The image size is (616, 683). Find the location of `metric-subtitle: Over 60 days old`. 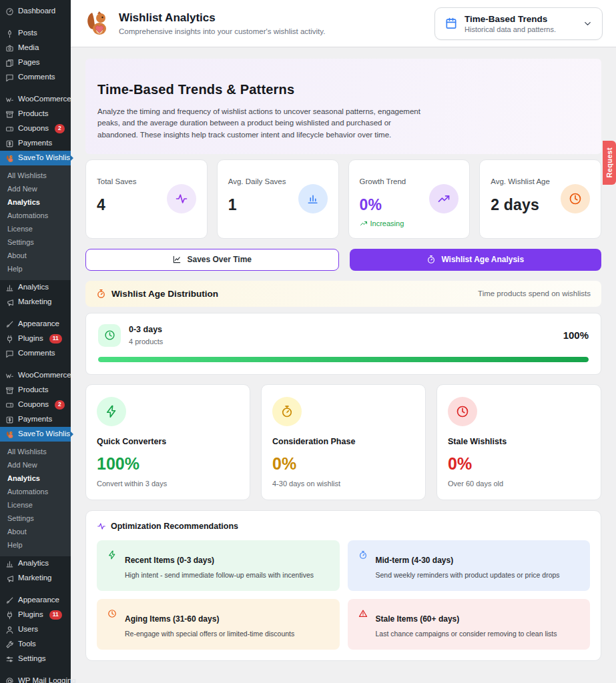

metric-subtitle: Over 60 days old is located at coordinates (519, 484).